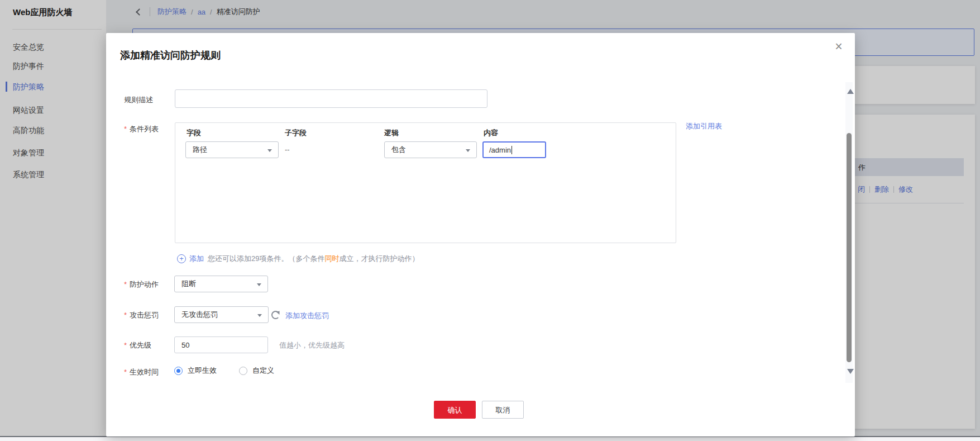 The width and height of the screenshot is (980, 441). Describe the element at coordinates (232, 150) in the screenshot. I see `field-select: 路径` at that location.